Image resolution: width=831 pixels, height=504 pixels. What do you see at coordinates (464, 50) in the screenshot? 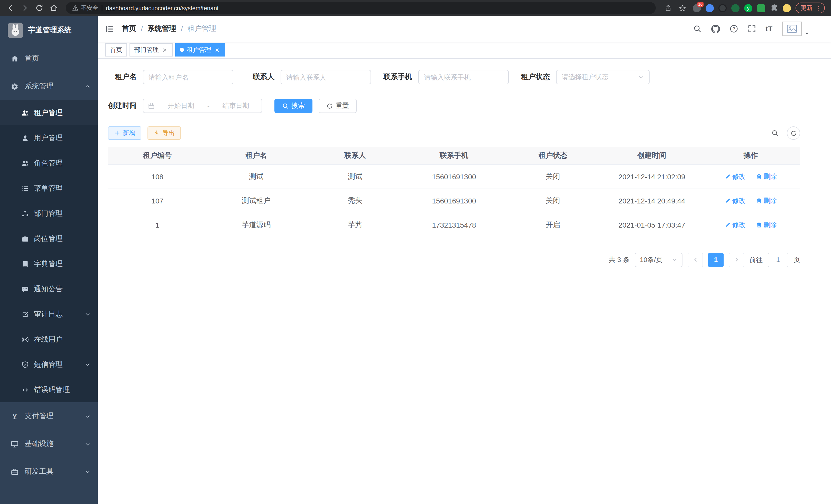
I see `tags-view-bar: 首页 部门管理 租户管理` at bounding box center [464, 50].